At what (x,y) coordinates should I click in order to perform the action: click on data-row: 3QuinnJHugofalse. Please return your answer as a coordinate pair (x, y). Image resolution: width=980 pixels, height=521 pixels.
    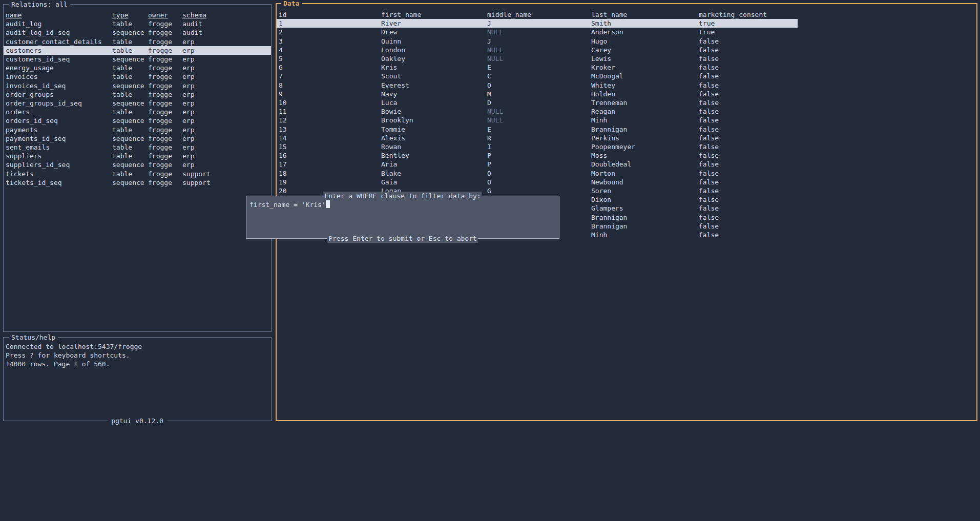
    Looking at the image, I should click on (537, 41).